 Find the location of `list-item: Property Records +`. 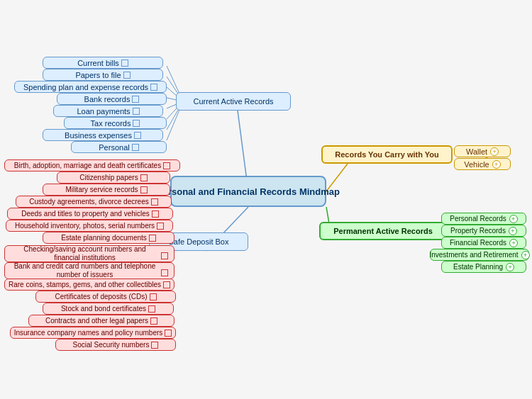

list-item: Property Records + is located at coordinates (484, 231).